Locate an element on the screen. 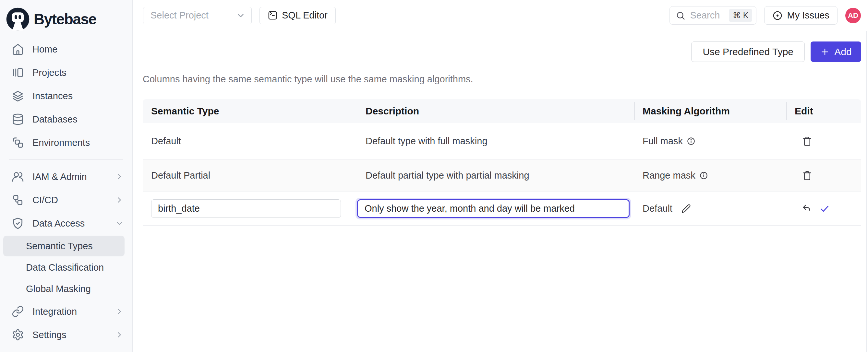 The width and height of the screenshot is (868, 352). column-header-masking-algorithm: Masking Algorithm is located at coordinates (710, 111).